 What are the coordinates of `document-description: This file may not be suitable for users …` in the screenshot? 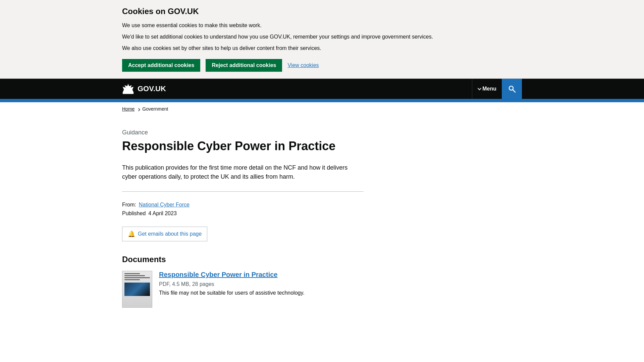 It's located at (340, 293).